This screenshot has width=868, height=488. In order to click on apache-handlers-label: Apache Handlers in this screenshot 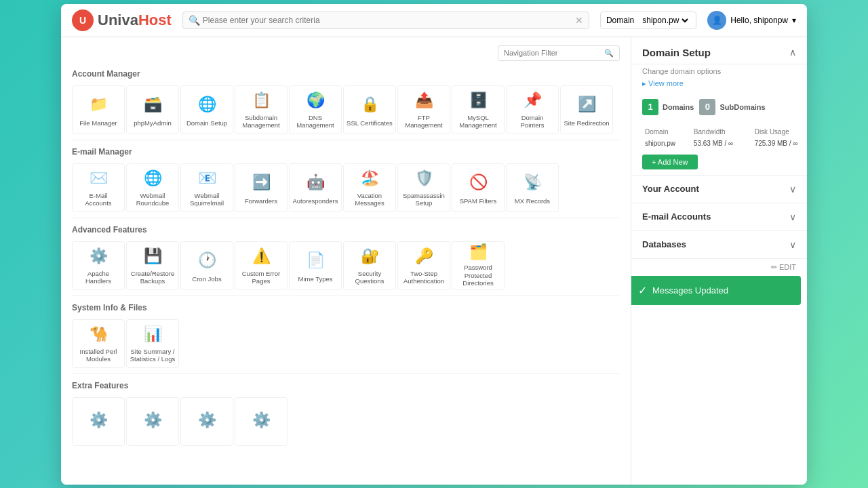, I will do `click(98, 278)`.